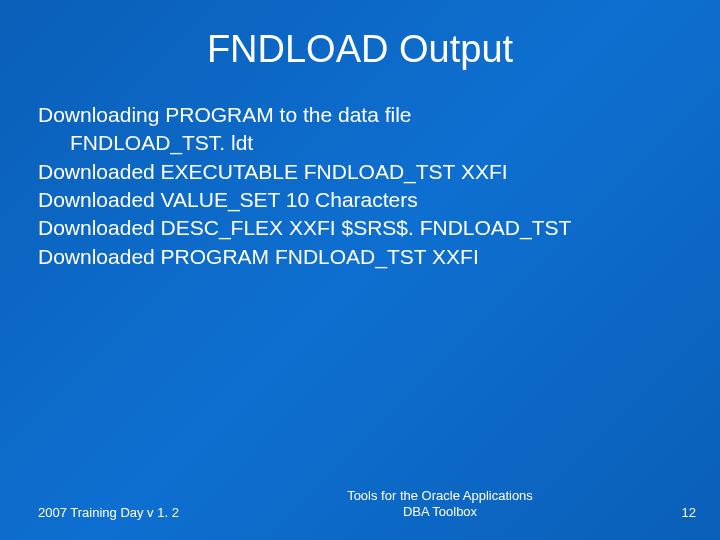  Describe the element at coordinates (360, 172) in the screenshot. I see `output-line: Downloaded EXECUTABLE FNDLOAD_TST XXFI` at that location.